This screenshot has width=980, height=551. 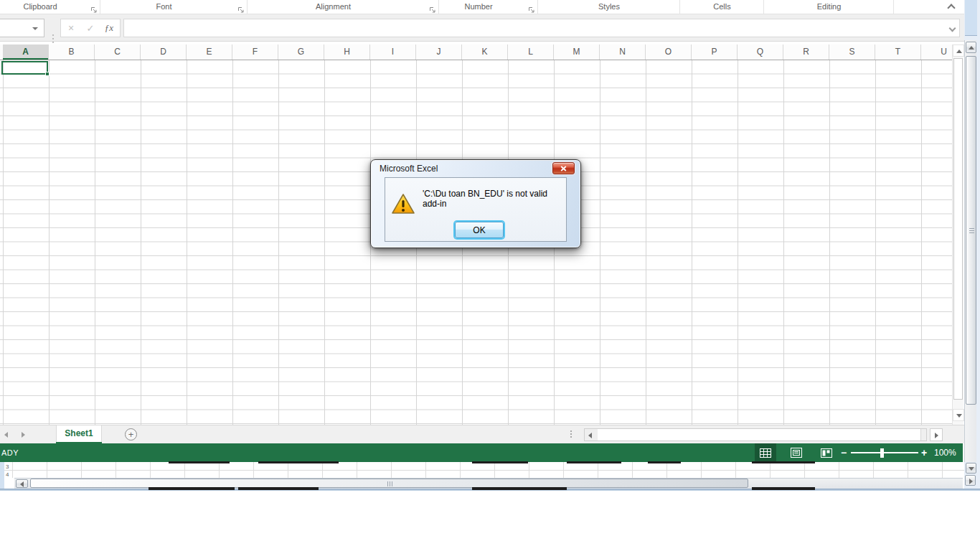 What do you see at coordinates (882, 453) in the screenshot?
I see `zoom-slider-handle` at bounding box center [882, 453].